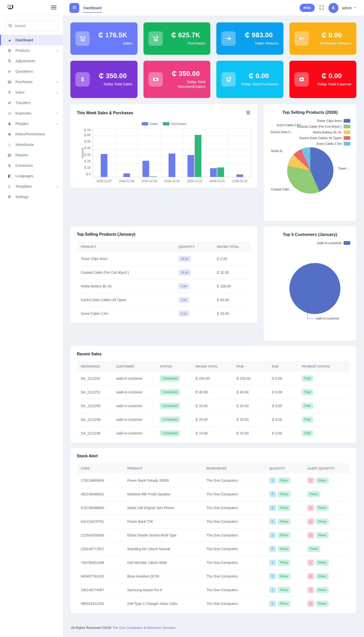 The height and width of the screenshot is (637, 364). I want to click on sidebar-item-peoples: ♟ Peoples ›, so click(32, 124).